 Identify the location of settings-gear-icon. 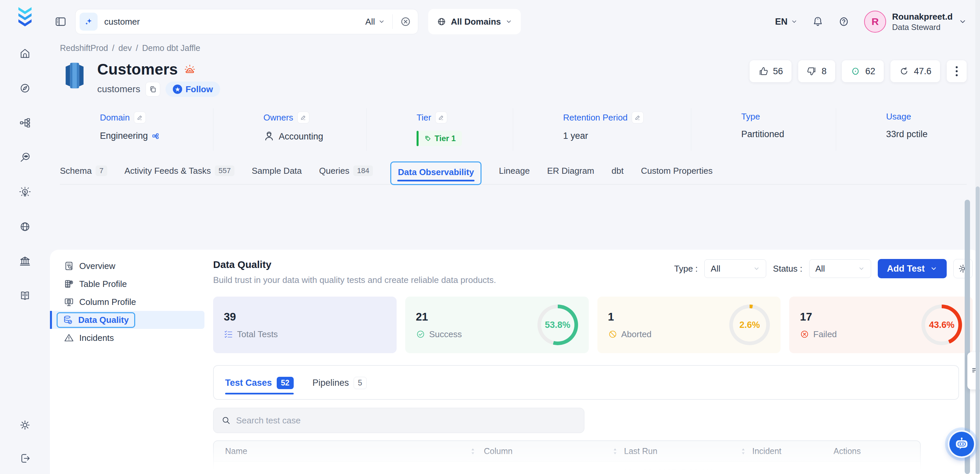
(25, 425).